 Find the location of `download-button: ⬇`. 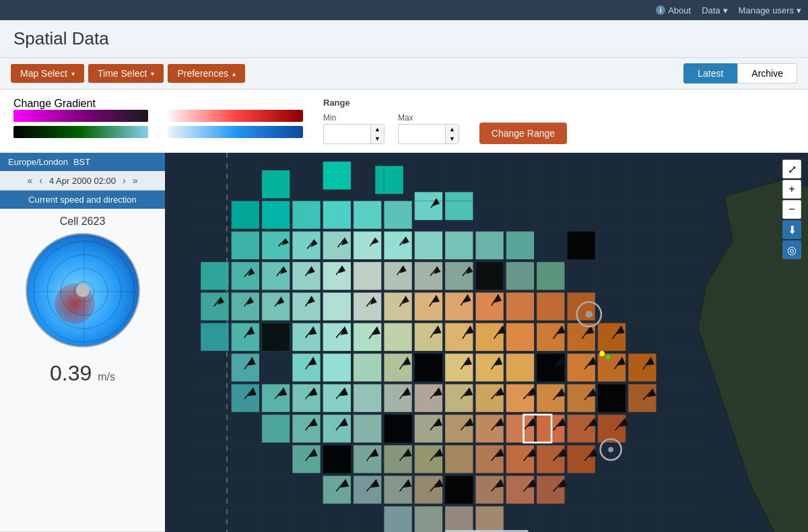

download-button: ⬇ is located at coordinates (792, 230).